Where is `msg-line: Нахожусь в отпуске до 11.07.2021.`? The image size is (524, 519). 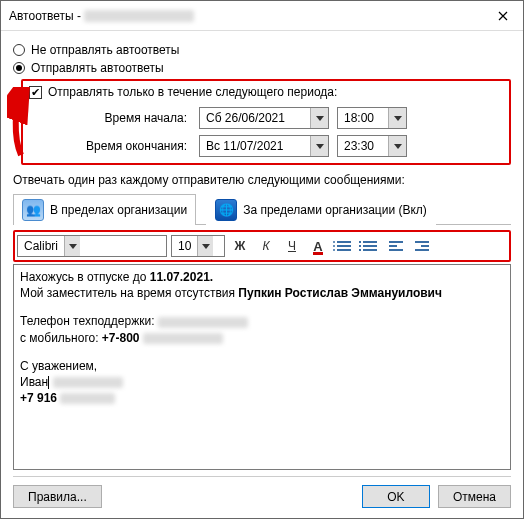 msg-line: Нахожусь в отпуске до 11.07.2021. is located at coordinates (262, 277).